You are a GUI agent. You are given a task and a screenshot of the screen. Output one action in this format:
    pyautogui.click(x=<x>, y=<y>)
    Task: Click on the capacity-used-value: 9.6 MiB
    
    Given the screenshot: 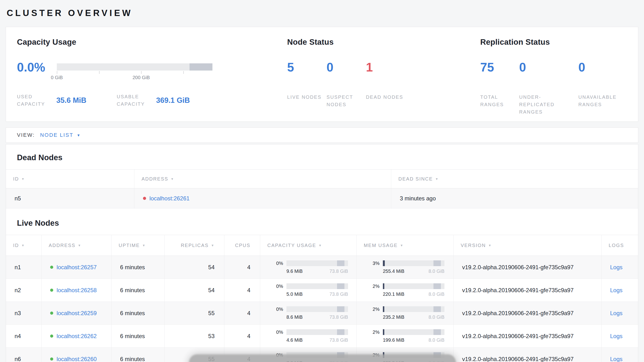 What is the action you would take?
    pyautogui.click(x=294, y=271)
    